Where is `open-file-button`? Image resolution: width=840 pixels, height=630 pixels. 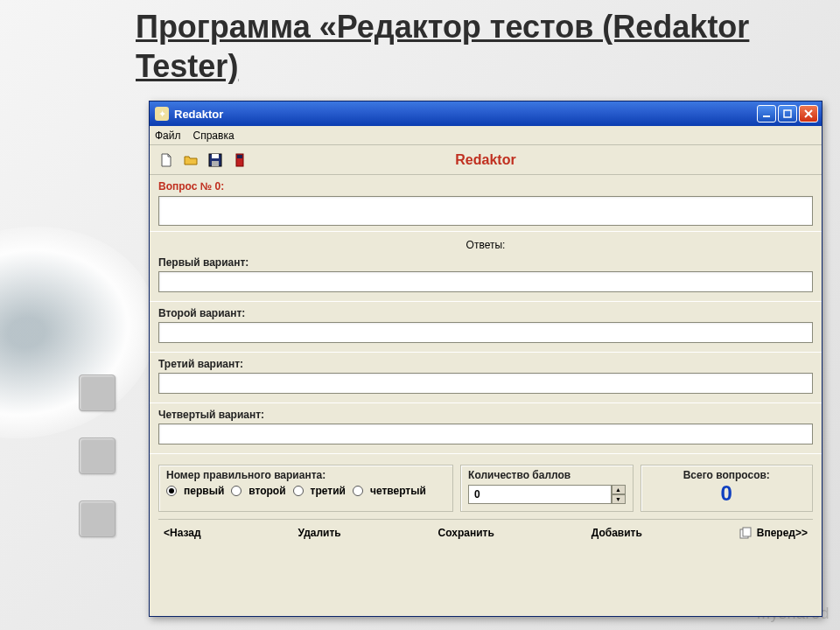 open-file-button is located at coordinates (191, 160).